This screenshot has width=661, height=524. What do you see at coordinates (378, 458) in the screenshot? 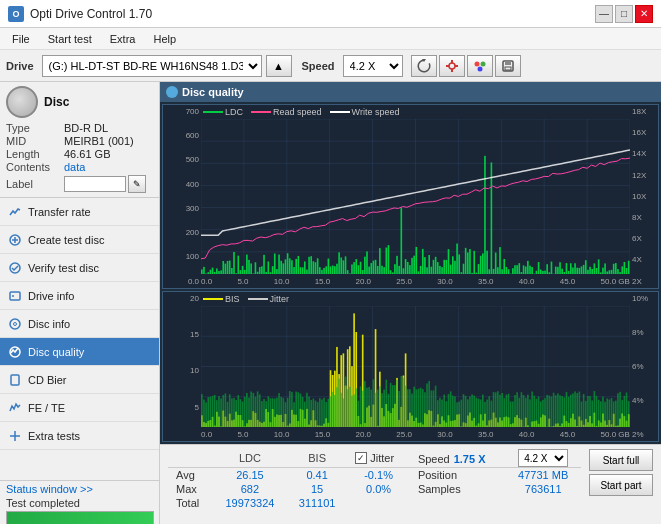
I see `jitter-checkbox: ✓ Jitter` at bounding box center [378, 458].